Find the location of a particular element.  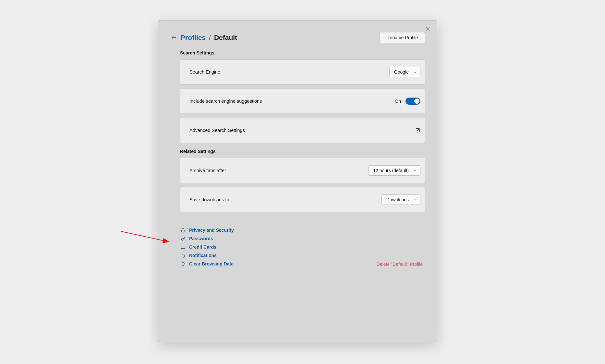

arrow-left-icon is located at coordinates (174, 38).